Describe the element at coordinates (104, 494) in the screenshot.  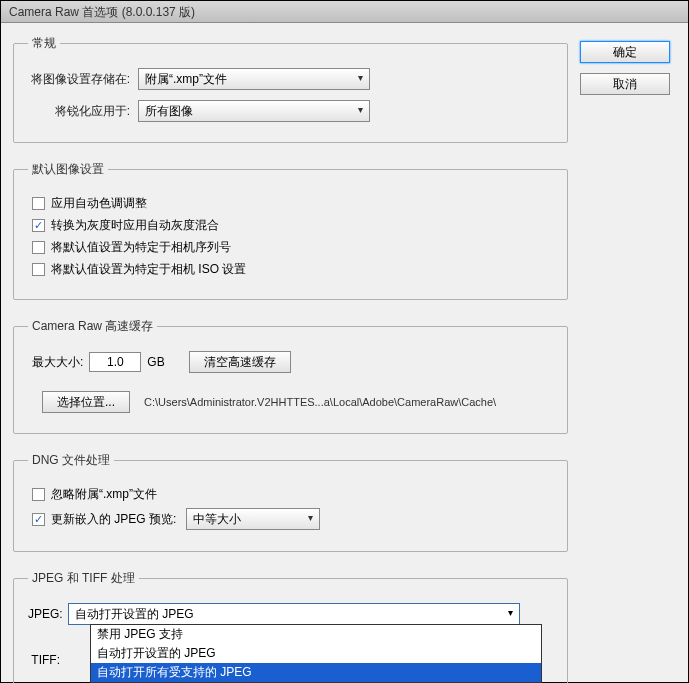
I see `label-ignore-xmp: 忽略附属“.xmp”文件` at that location.